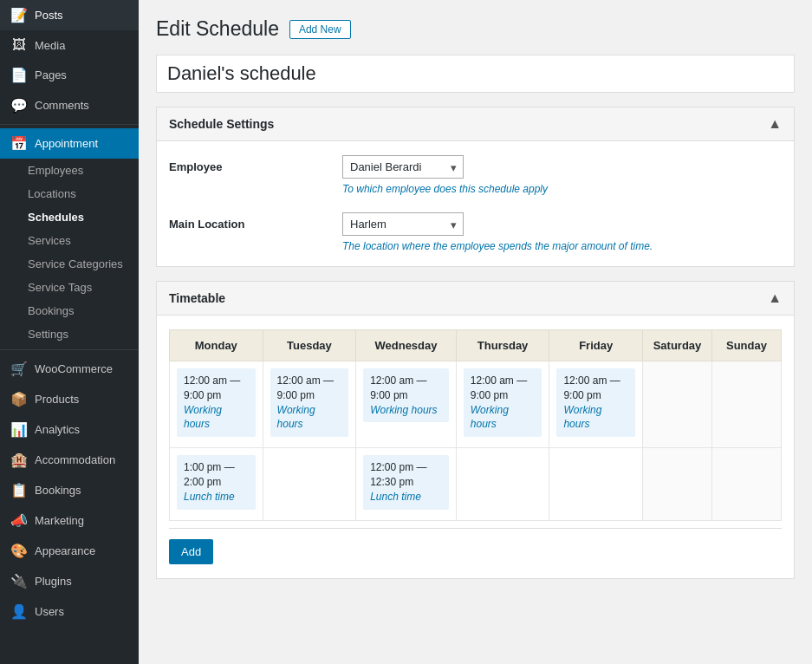 The width and height of the screenshot is (812, 664). What do you see at coordinates (19, 369) in the screenshot?
I see `woocommerce-icon: 🛒` at bounding box center [19, 369].